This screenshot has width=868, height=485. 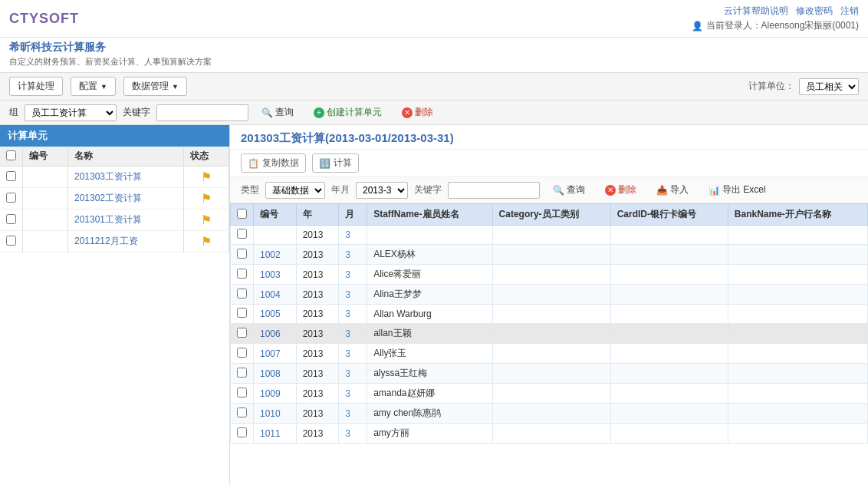 I want to click on group-select: 员工工资计算, so click(x=71, y=113).